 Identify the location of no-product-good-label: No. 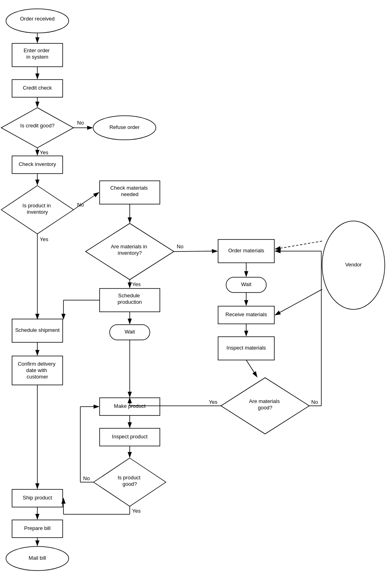
(87, 478).